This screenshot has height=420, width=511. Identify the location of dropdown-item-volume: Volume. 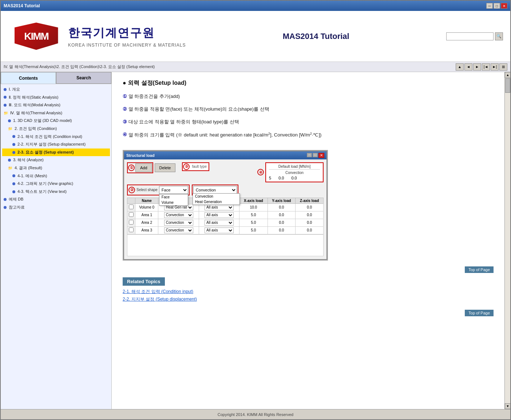
(174, 202).